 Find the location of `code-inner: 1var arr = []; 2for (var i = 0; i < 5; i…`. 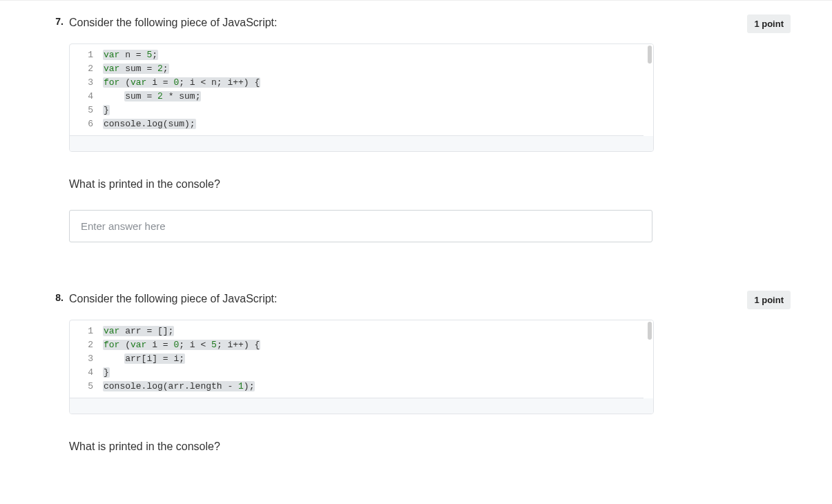

code-inner: 1var arr = []; 2for (var i = 0; i < 5; i… is located at coordinates (362, 359).